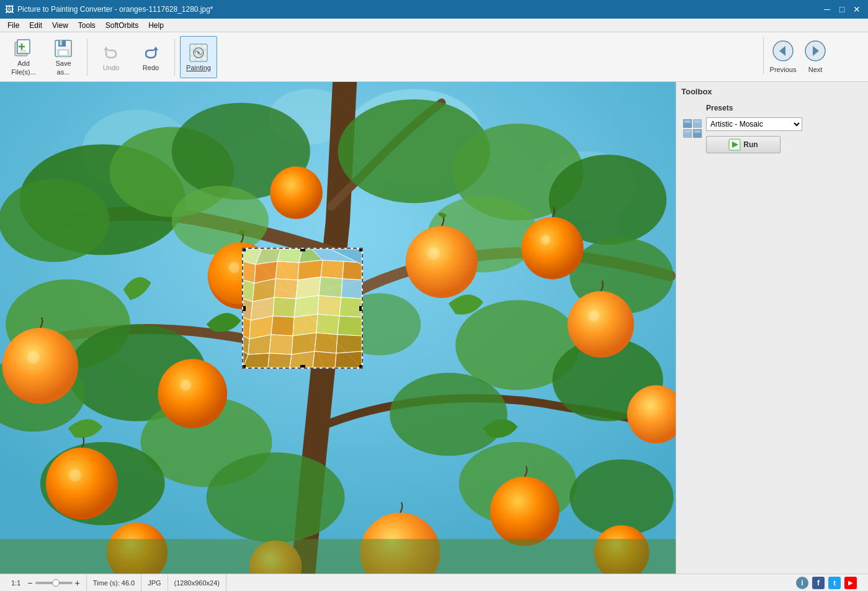 The height and width of the screenshot is (591, 868). What do you see at coordinates (244, 367) in the screenshot?
I see `handle-bottom-left` at bounding box center [244, 367].